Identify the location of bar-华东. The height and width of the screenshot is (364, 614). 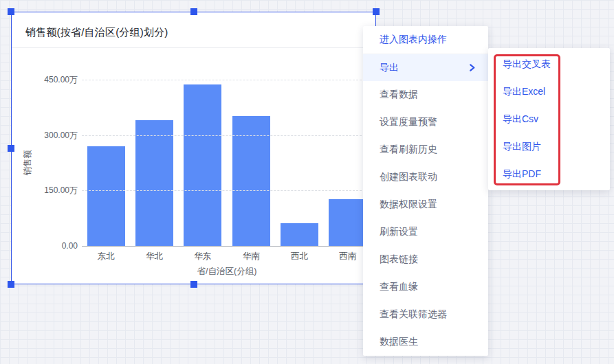
(202, 165).